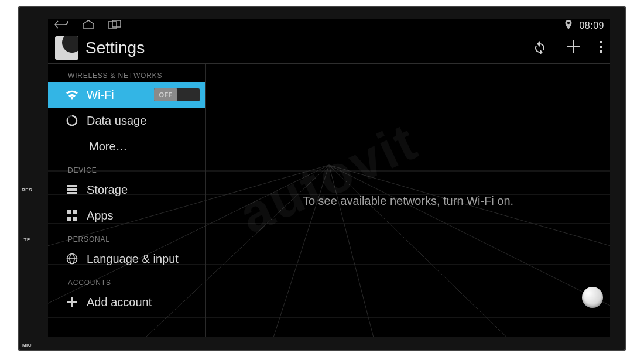  Describe the element at coordinates (132, 259) in the screenshot. I see `sidebar-item-label: Language & input` at that location.